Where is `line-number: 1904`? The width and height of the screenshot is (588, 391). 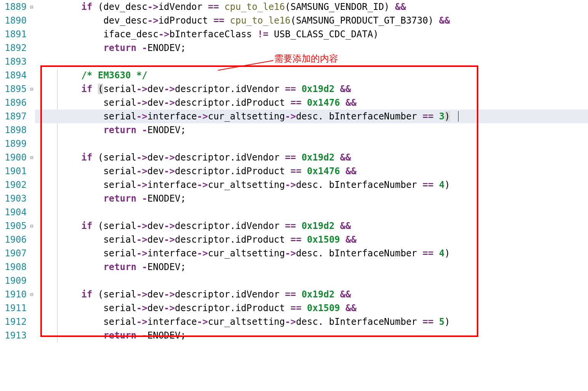 line-number: 1904 is located at coordinates (14, 212).